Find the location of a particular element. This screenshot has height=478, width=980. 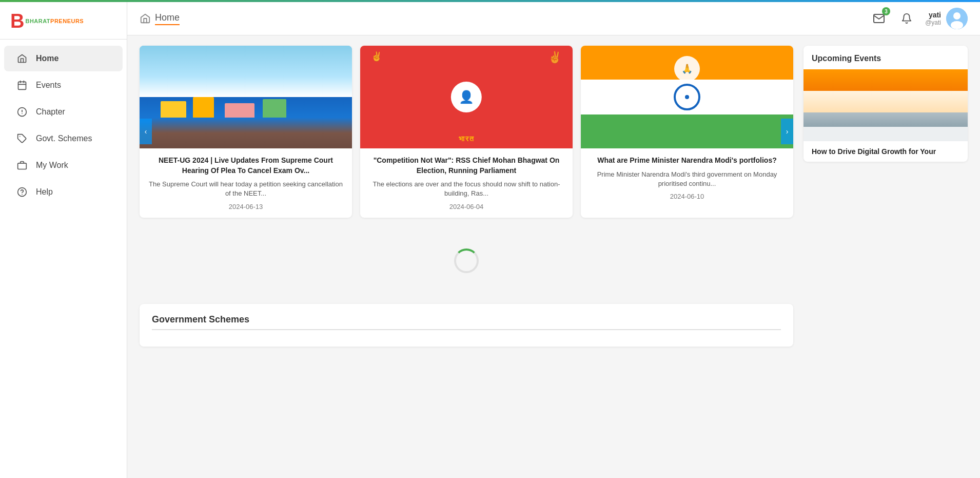

home-icon is located at coordinates (22, 59).